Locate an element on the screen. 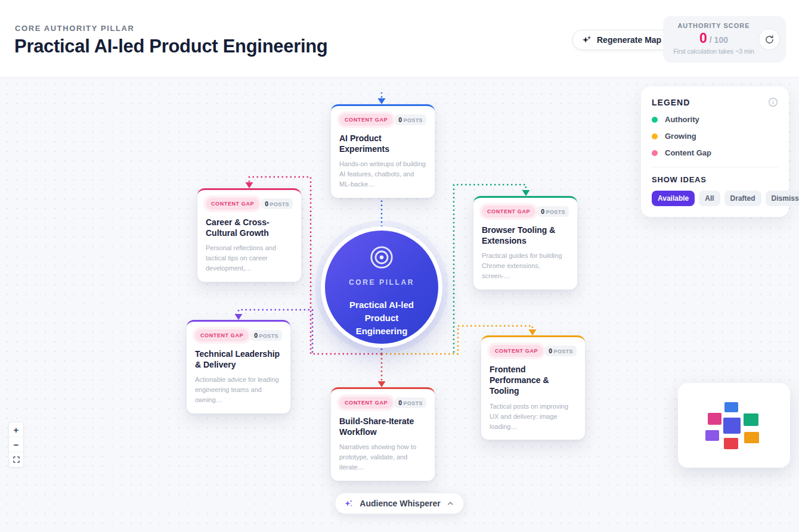 This screenshot has height=532, width=799. topic-title: AI Product Experiments is located at coordinates (383, 144).